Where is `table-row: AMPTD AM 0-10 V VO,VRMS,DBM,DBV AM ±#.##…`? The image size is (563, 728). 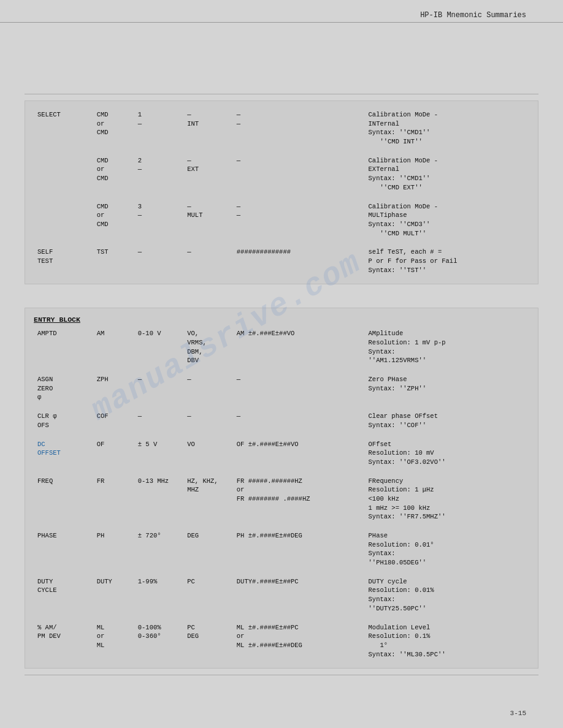
table-row: AMPTD AM 0-10 V VO,VRMS,DBM,DBV AM ±#.##… is located at coordinates (282, 347).